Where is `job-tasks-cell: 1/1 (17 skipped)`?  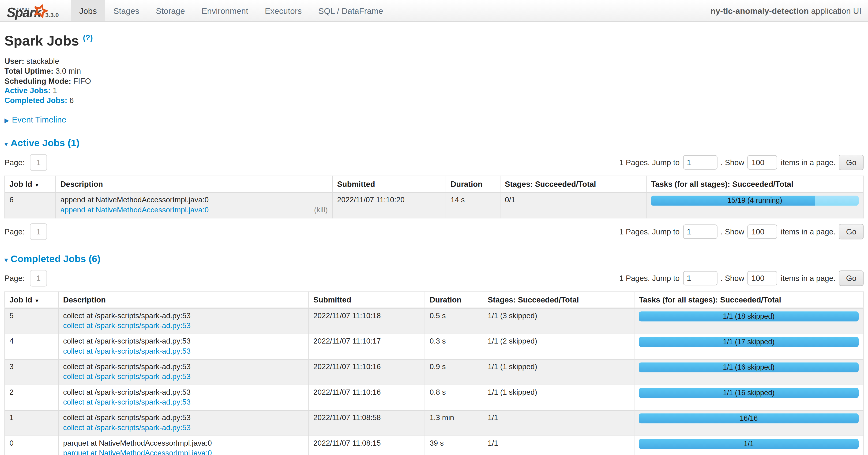 job-tasks-cell: 1/1 (17 skipped) is located at coordinates (749, 347).